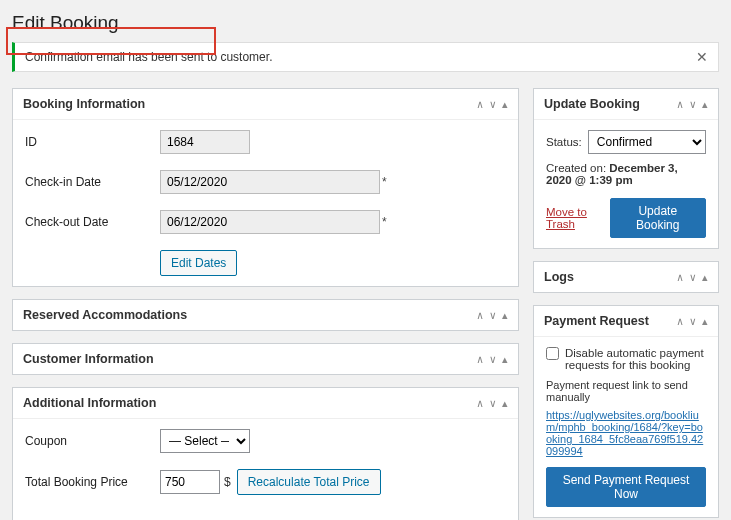 The width and height of the screenshot is (731, 520). I want to click on edit-dates-button: Edit Dates, so click(198, 263).